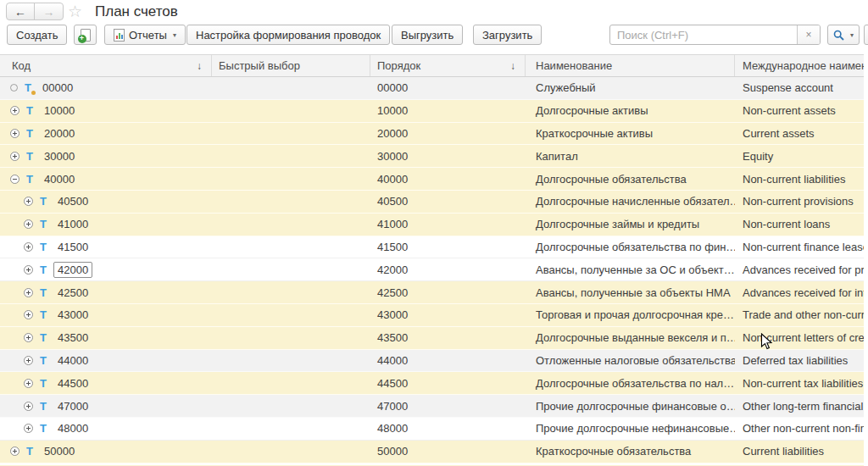  Describe the element at coordinates (432, 156) in the screenshot. I see `table-row: T3000030000КапиталEquity` at that location.